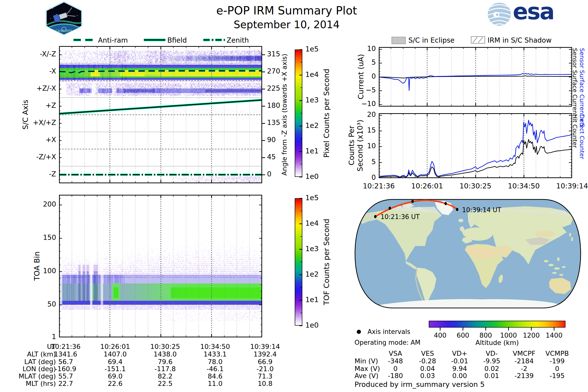 The image size is (588, 392). What do you see at coordinates (40, 337) in the screenshot?
I see `toa-tick-label-1: 1` at bounding box center [40, 337].